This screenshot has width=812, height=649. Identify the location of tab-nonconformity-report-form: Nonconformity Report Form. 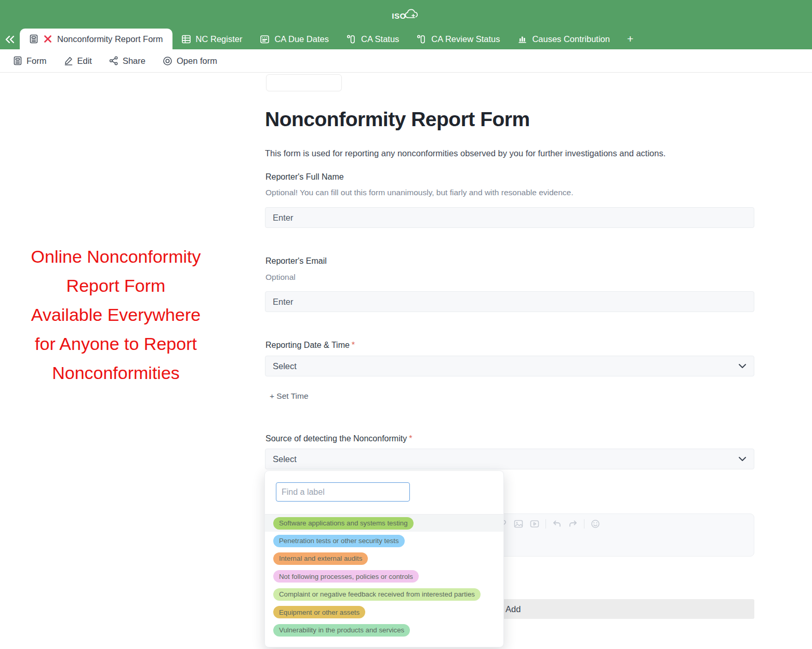
(96, 39).